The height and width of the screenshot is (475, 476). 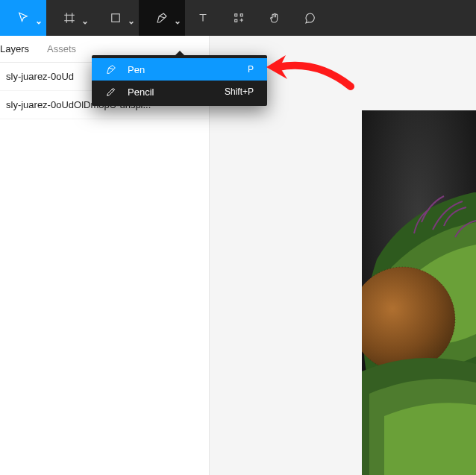 What do you see at coordinates (251, 69) in the screenshot?
I see `dropdown-item-shortcut: P` at bounding box center [251, 69].